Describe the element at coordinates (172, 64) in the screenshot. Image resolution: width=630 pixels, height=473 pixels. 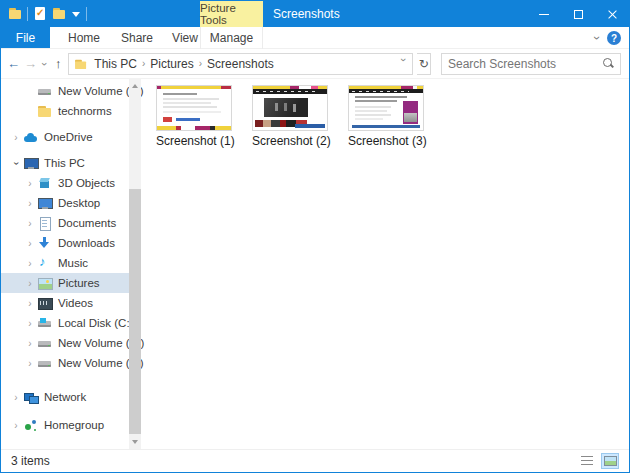
I see `breadcrumb-pictures: Pictures` at that location.